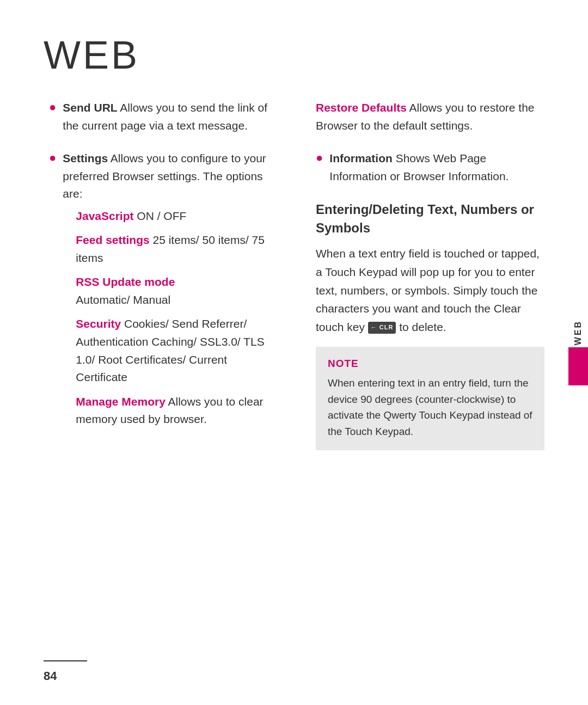  Describe the element at coordinates (422, 327) in the screenshot. I see `entering-body-after: to delete.` at that location.